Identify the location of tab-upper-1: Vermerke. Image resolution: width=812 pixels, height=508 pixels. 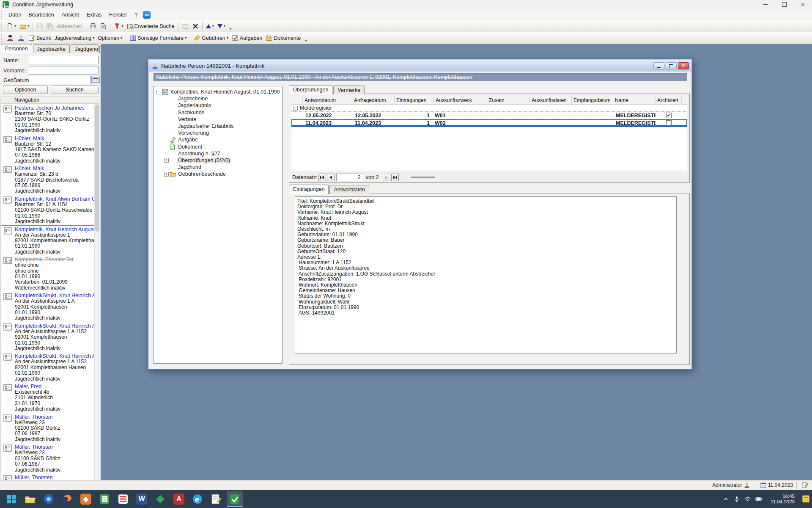
(349, 90).